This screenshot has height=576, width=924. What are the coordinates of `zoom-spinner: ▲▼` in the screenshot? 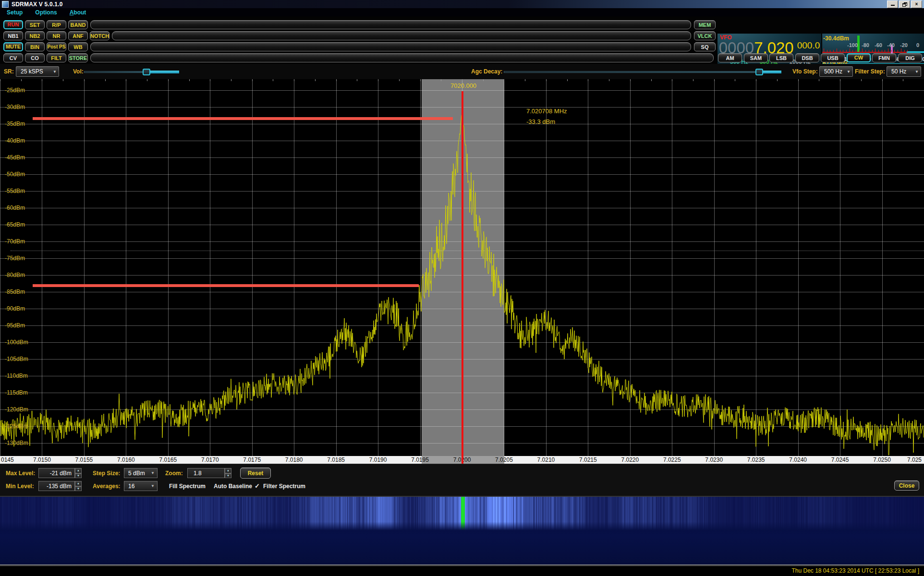 It's located at (228, 473).